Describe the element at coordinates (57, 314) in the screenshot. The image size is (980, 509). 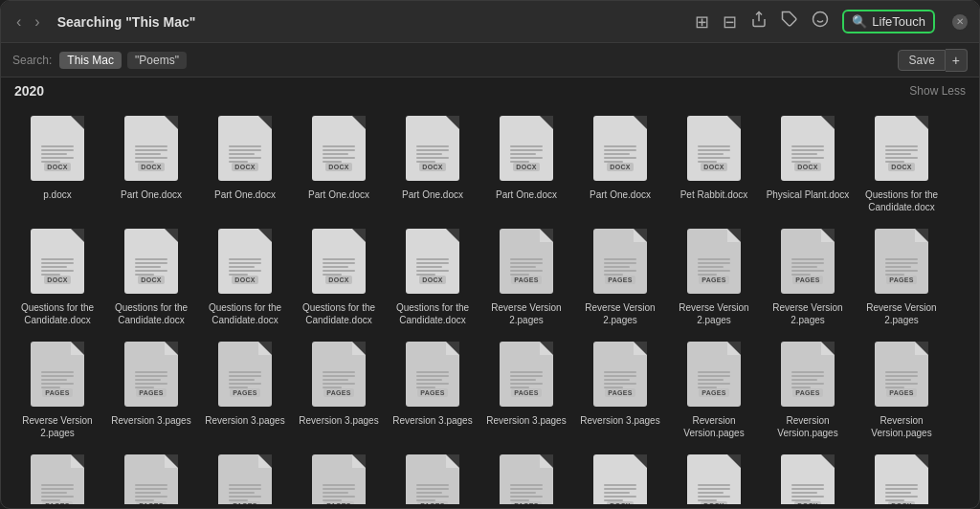
I see `file-name: Questions for the Candidate.docx` at that location.